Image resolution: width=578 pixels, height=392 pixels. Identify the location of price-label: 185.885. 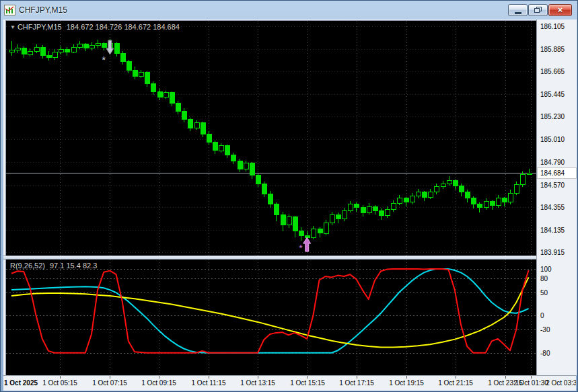
(552, 50).